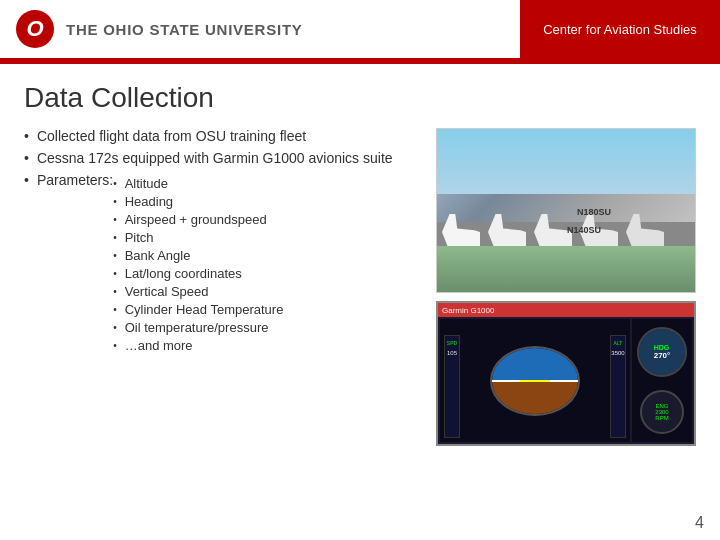  What do you see at coordinates (662, 352) in the screenshot?
I see `compass-gauge: HDG270°` at bounding box center [662, 352].